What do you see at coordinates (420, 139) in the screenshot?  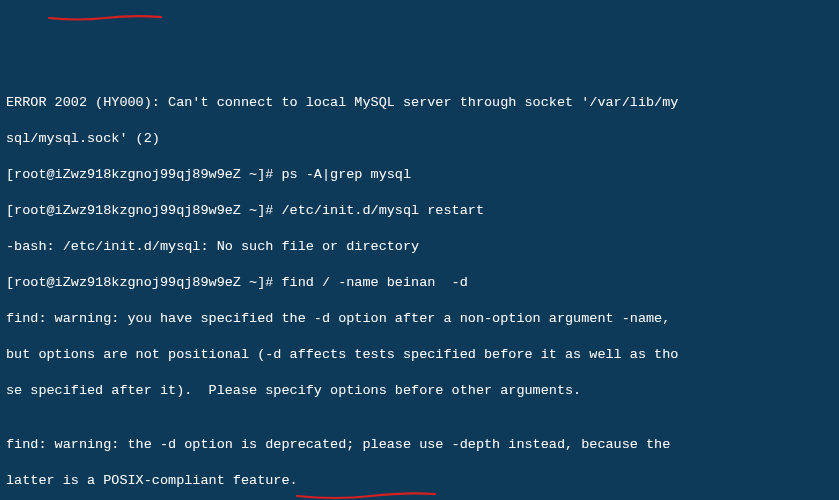 I see `output-line: sql/mysql.sock' (2)` at bounding box center [420, 139].